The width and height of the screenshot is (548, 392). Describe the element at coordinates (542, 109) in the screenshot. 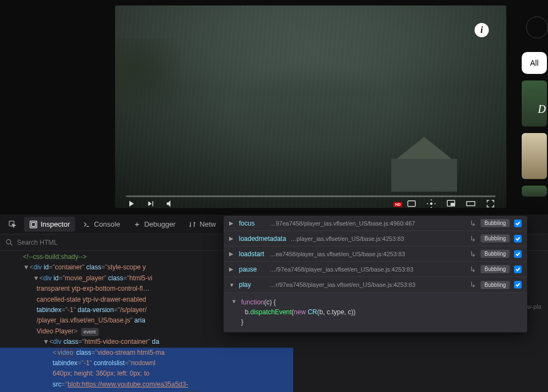

I see `thumb-letter: D` at that location.